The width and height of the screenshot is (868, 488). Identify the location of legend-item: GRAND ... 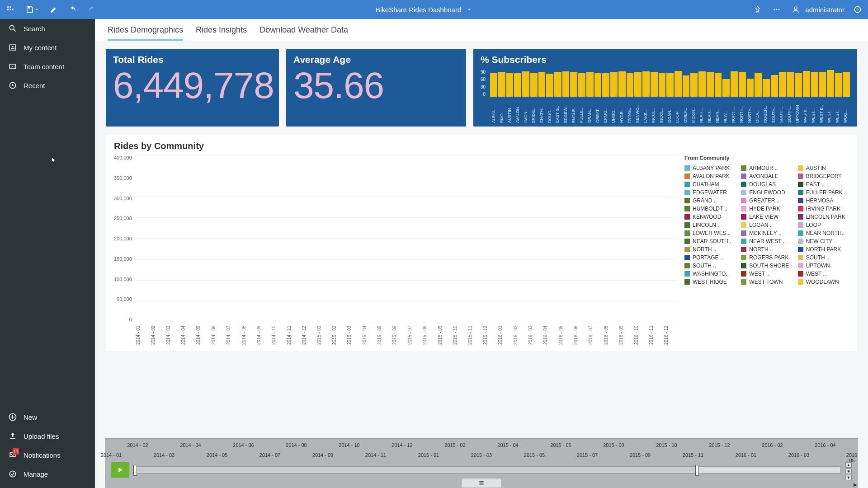
(710, 201).